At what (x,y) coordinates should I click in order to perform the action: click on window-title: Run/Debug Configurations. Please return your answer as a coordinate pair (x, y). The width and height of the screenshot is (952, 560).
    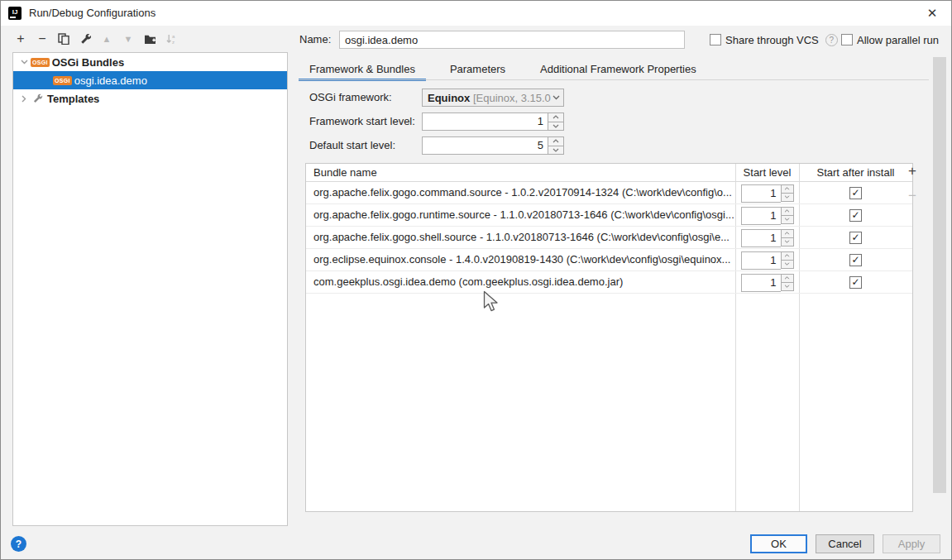
    Looking at the image, I should click on (93, 13).